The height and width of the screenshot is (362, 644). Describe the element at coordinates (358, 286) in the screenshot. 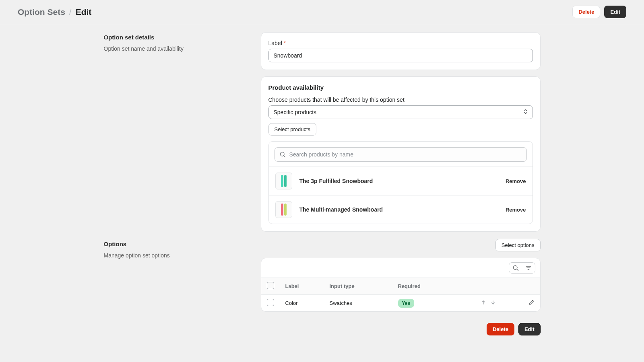

I see `col-input-type: Input type` at that location.